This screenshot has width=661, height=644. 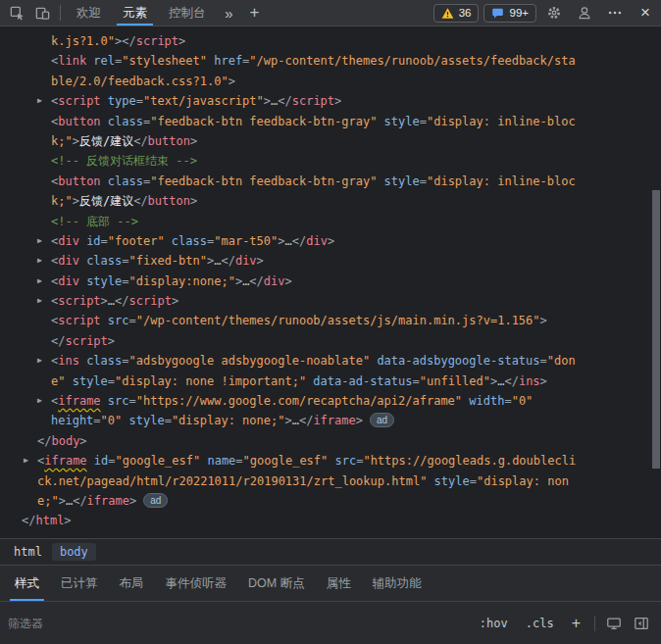 What do you see at coordinates (330, 261) in the screenshot?
I see `dom-tree-line: ▶<div class="fixed-btn">…</div>` at bounding box center [330, 261].